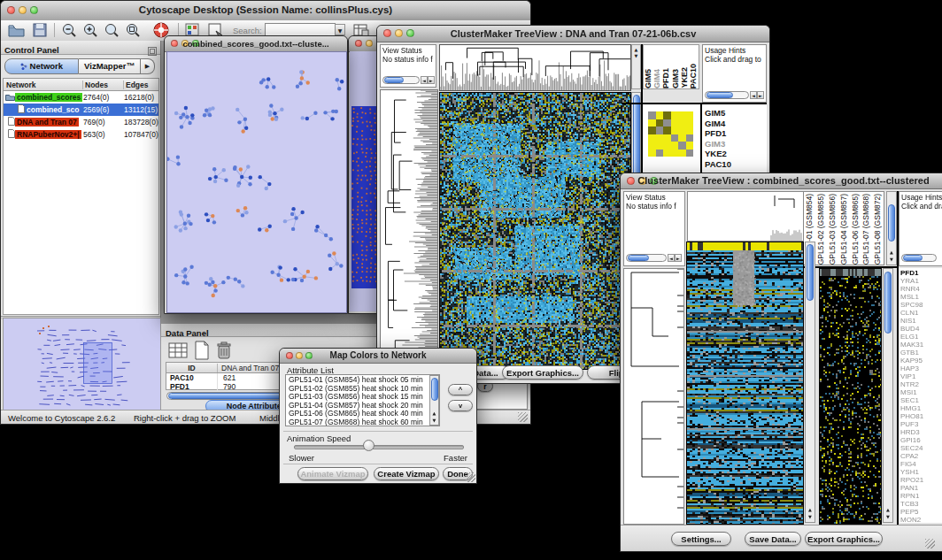 This screenshot has width=942, height=560. Describe the element at coordinates (718, 124) in the screenshot. I see `tv1-gene-label: GIM4` at that location.